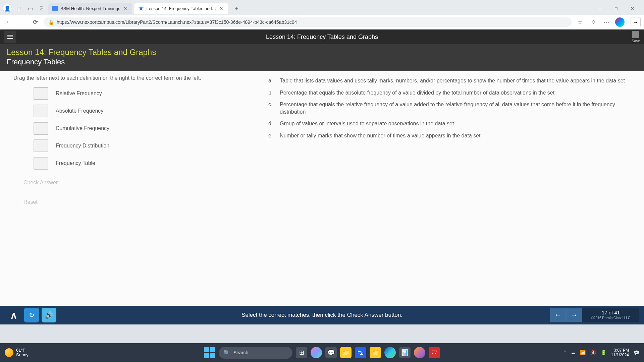 The height and width of the screenshot is (362, 644). I want to click on tab-title: SSM Health. Nexport Trainings, so click(90, 9).